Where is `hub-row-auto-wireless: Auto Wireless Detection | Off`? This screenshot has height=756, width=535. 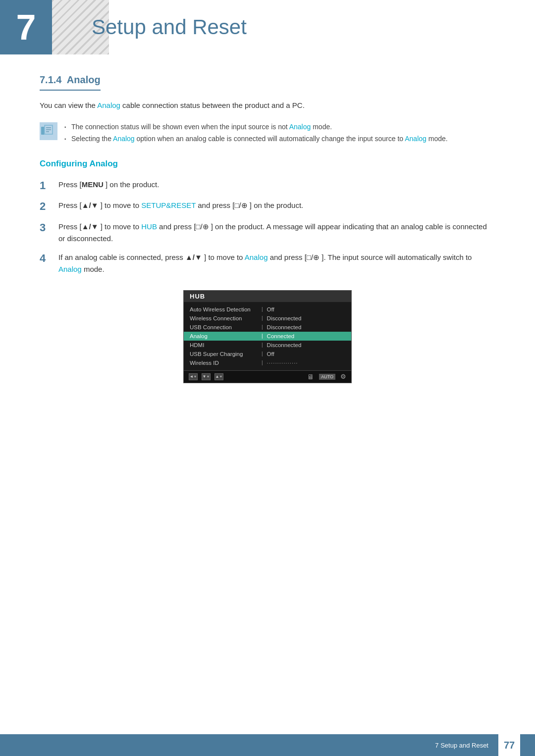 hub-row-auto-wireless: Auto Wireless Detection | Off is located at coordinates (268, 309).